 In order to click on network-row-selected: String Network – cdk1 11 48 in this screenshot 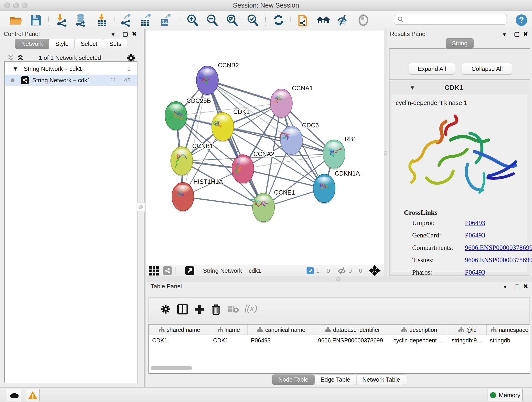, I will do `click(71, 80)`.